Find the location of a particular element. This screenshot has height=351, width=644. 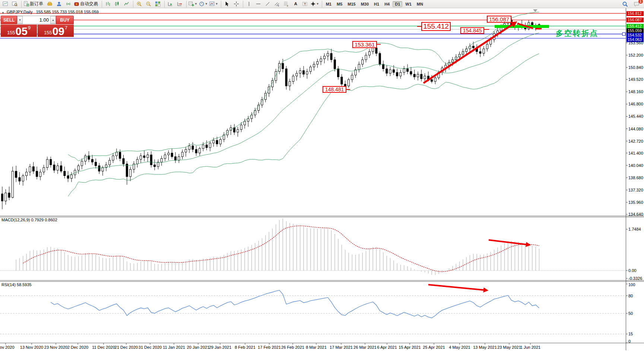

date-axis-label: 31 Dec 2020 is located at coordinates (150, 347).